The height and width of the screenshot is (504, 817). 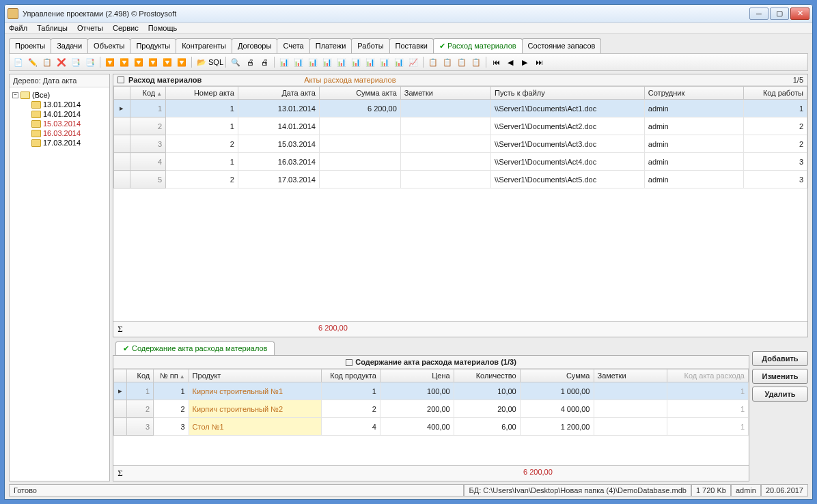 I want to click on app-icon, so click(x=13, y=14).